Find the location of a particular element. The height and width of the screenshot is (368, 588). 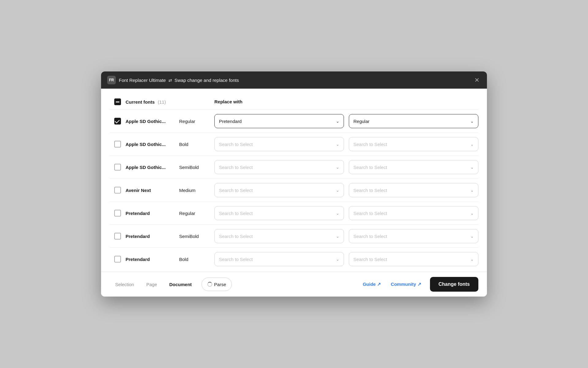

scope-btn-page: Page is located at coordinates (152, 284).